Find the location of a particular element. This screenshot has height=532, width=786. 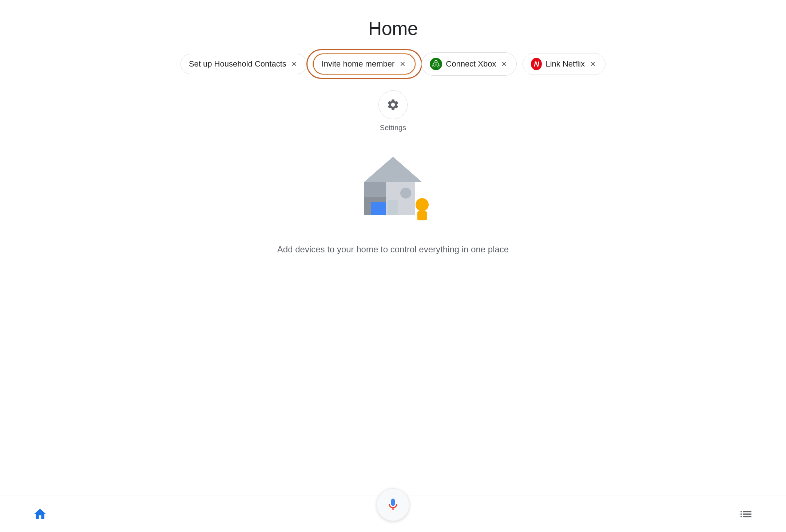

chip-close-netflix: ✕ is located at coordinates (593, 64).